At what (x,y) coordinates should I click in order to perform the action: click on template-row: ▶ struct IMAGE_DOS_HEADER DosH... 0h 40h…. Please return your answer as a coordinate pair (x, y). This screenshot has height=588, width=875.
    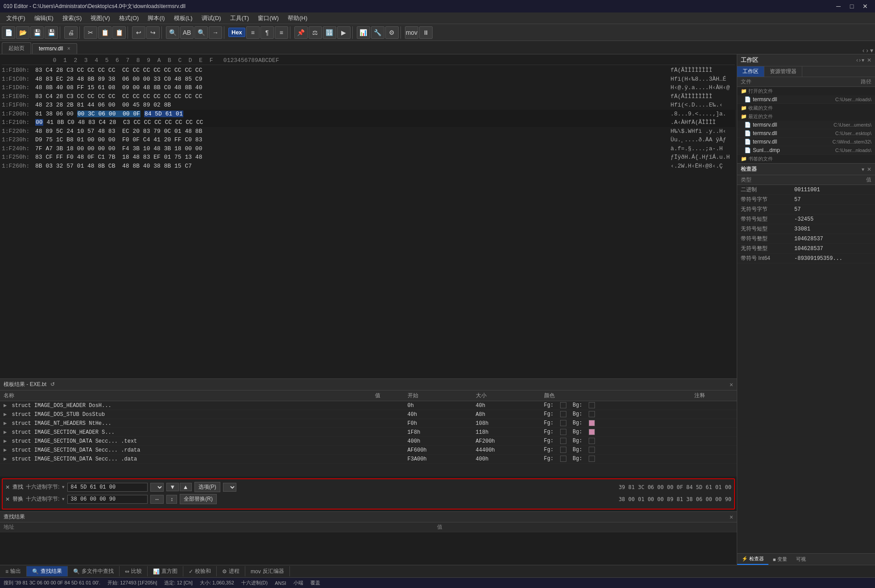
    Looking at the image, I should click on (368, 406).